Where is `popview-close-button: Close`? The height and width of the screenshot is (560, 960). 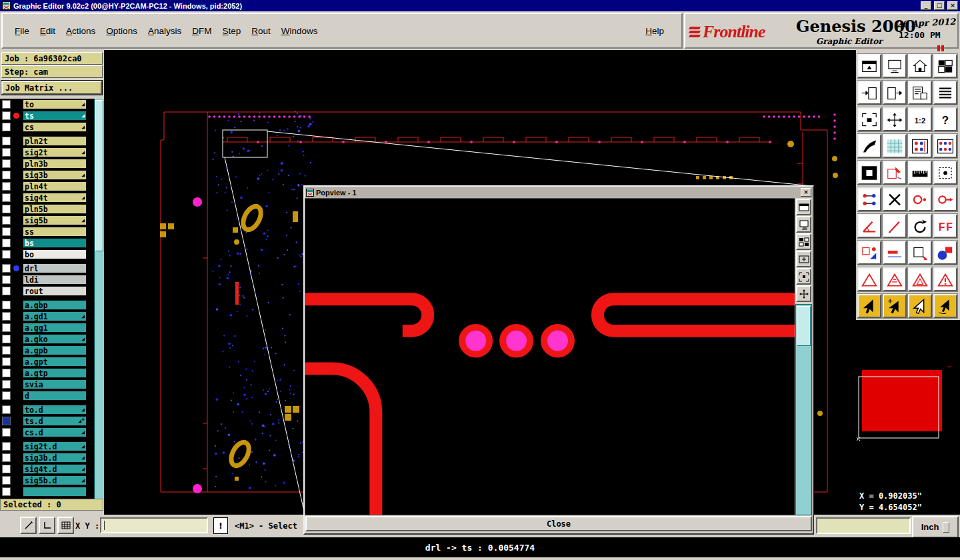 popview-close-button: Close is located at coordinates (559, 524).